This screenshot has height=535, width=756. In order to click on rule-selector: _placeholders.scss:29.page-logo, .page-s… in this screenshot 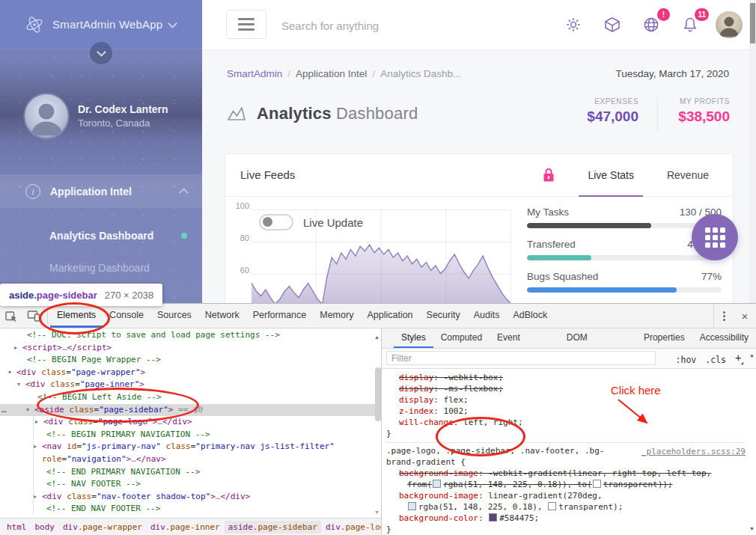, I will do `click(566, 456)`.